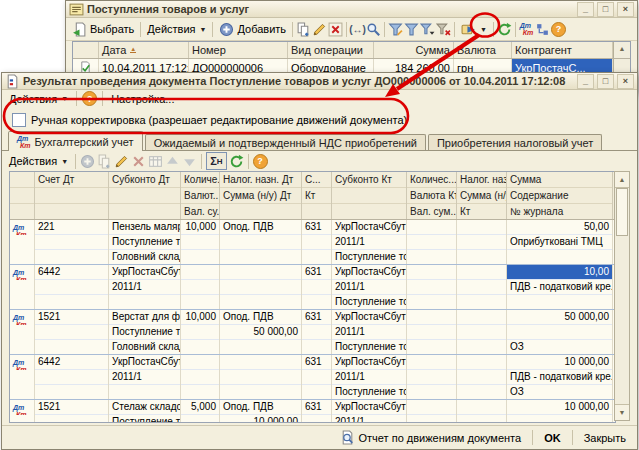  I want to click on filter-settings-button, so click(396, 30).